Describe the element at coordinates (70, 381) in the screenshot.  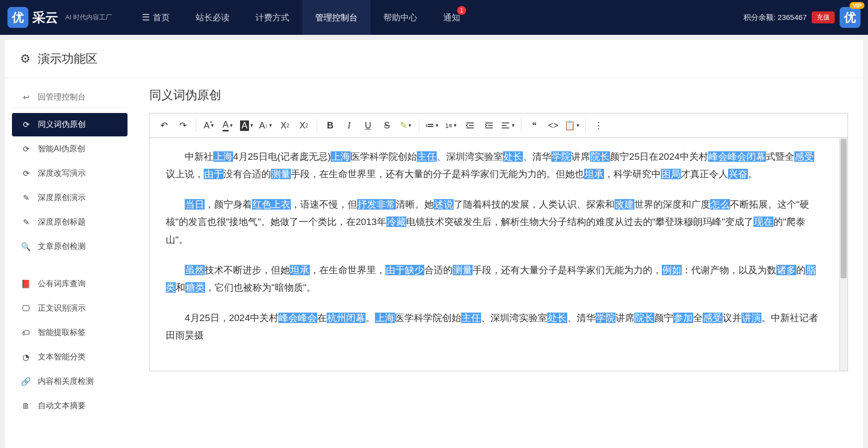
I see `sidebar-item: 🔗内容相关度检测` at that location.